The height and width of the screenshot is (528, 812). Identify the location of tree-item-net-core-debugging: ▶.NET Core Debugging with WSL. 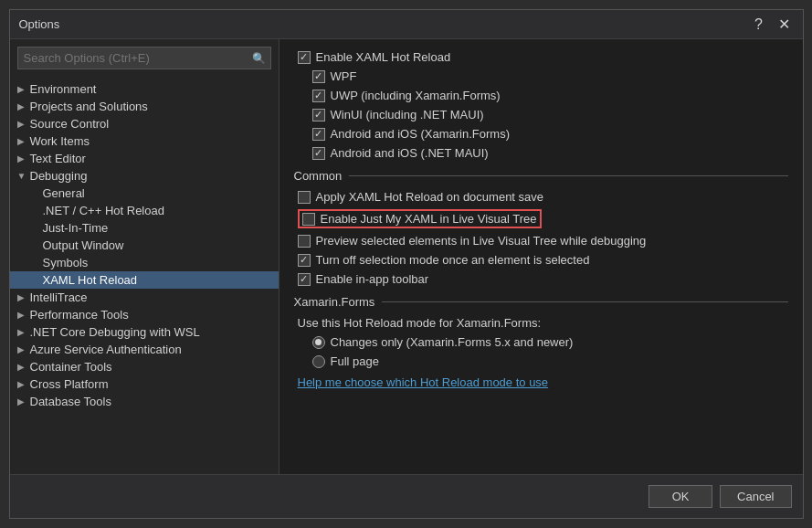
(144, 333).